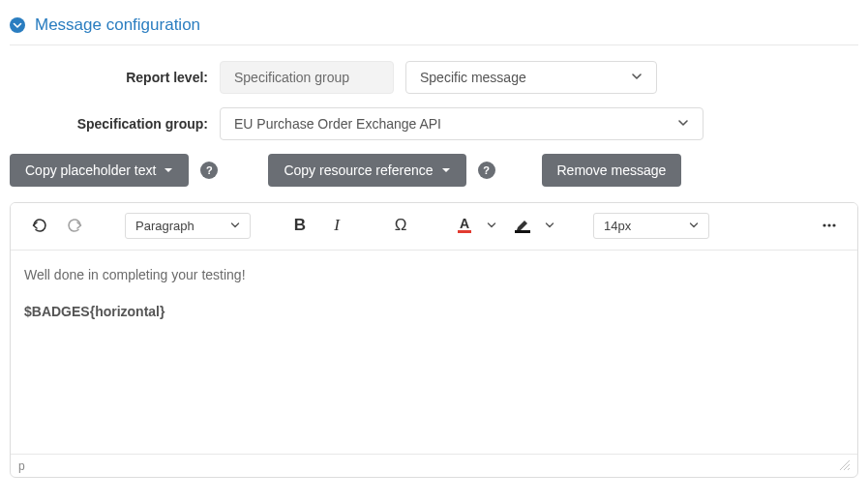 Image resolution: width=868 pixels, height=502 pixels. Describe the element at coordinates (99, 170) in the screenshot. I see `copy-placeholder-button: Copy placeholder text` at that location.